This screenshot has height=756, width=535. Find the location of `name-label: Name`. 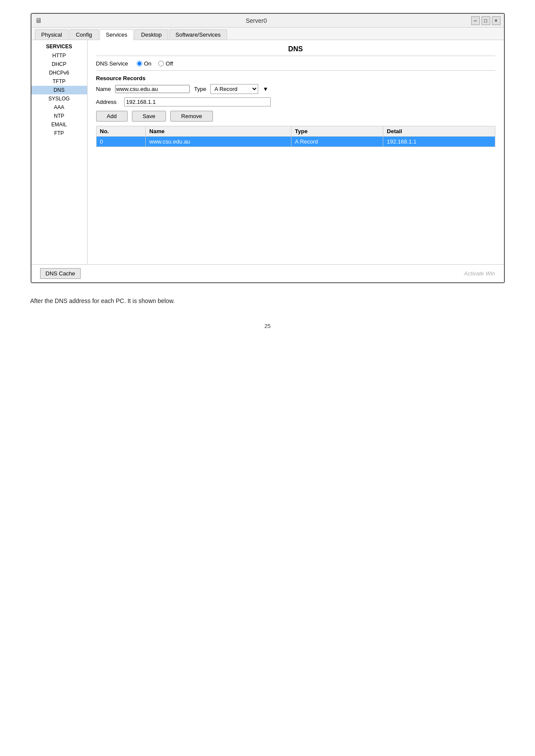

name-label: Name is located at coordinates (103, 89).